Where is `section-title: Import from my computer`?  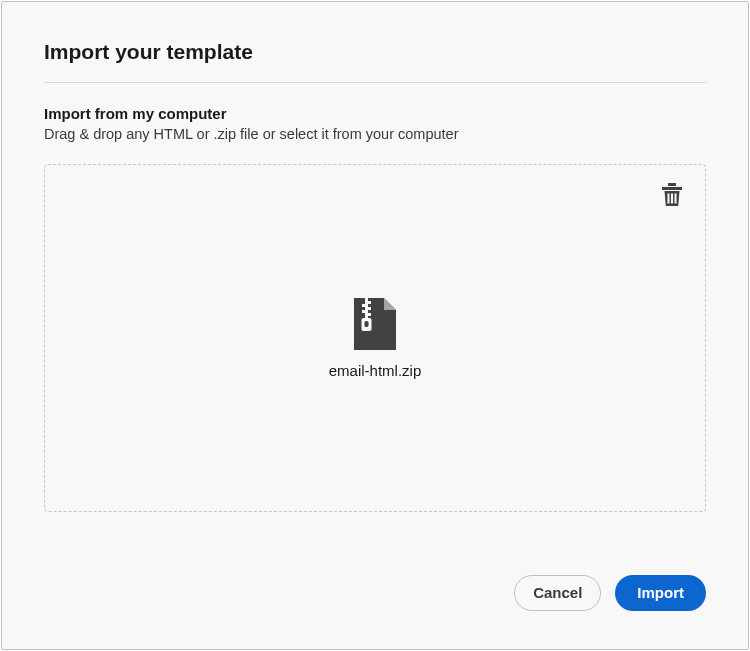
section-title: Import from my computer is located at coordinates (375, 114).